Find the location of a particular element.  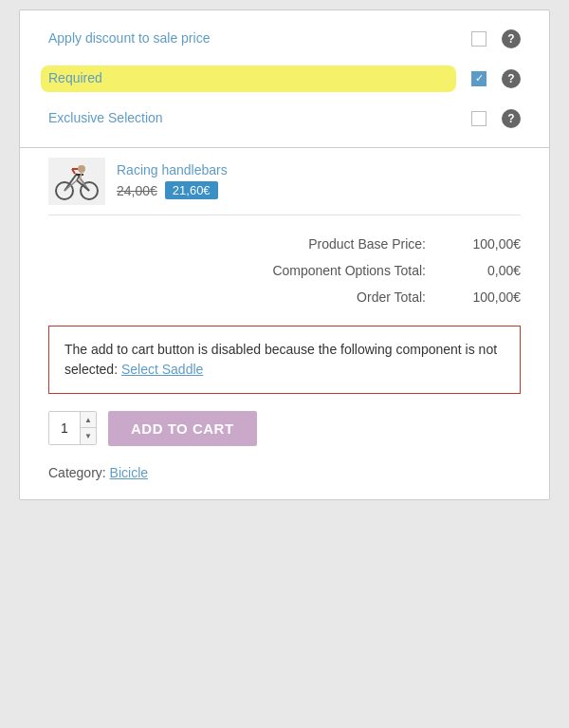

price-table: Product Base Price: 100,00€ Component Op… is located at coordinates (284, 271).